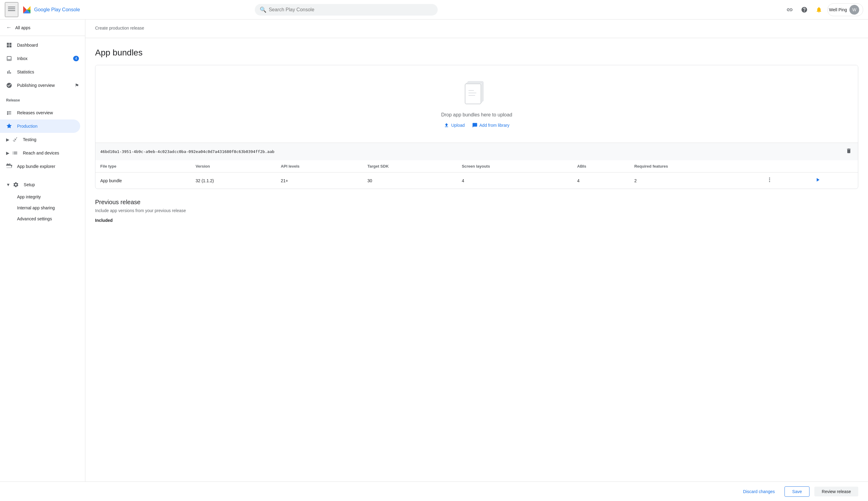 The height and width of the screenshot is (501, 868). What do you see at coordinates (9, 167) in the screenshot?
I see `app-bundle-icon` at bounding box center [9, 167].